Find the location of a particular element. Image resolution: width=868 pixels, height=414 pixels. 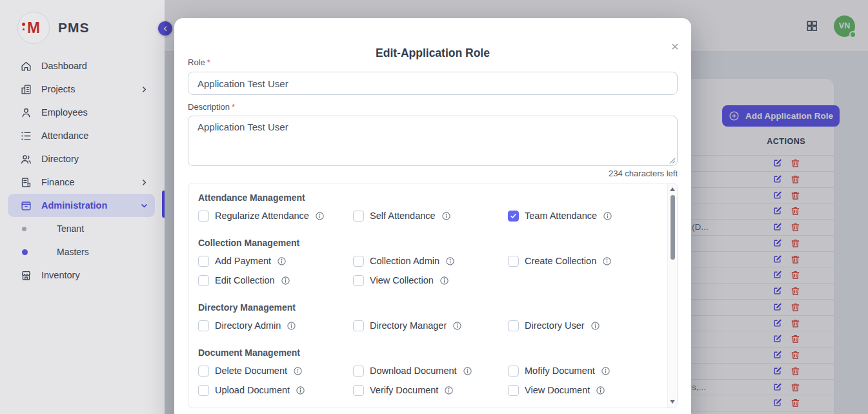

permission-self-attendance: Self Attendance is located at coordinates (428, 216).